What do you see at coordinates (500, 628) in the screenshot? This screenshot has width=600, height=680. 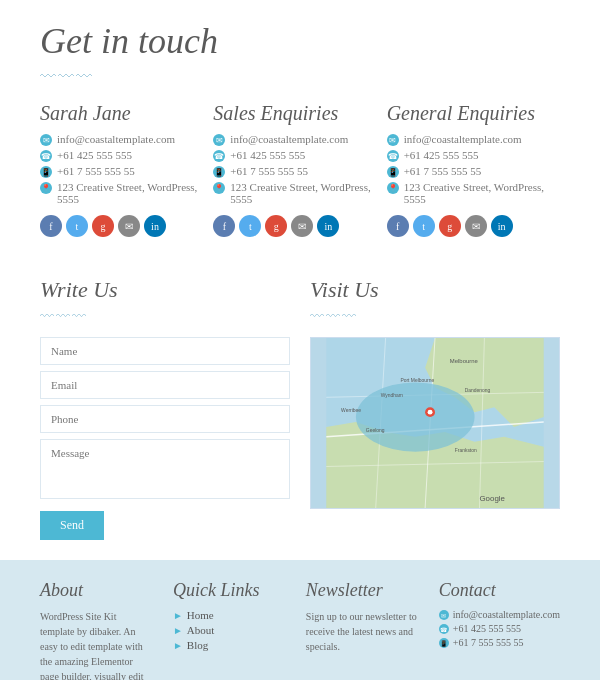 I see `footer-contact-phone1: ☎ +61 425 555 555` at bounding box center [500, 628].